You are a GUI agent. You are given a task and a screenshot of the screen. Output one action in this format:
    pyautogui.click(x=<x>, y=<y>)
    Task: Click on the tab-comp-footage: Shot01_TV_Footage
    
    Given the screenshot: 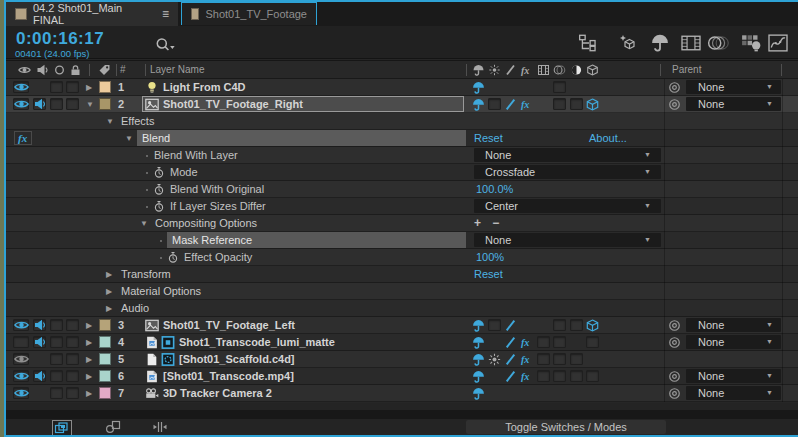 What is the action you would take?
    pyautogui.click(x=249, y=14)
    